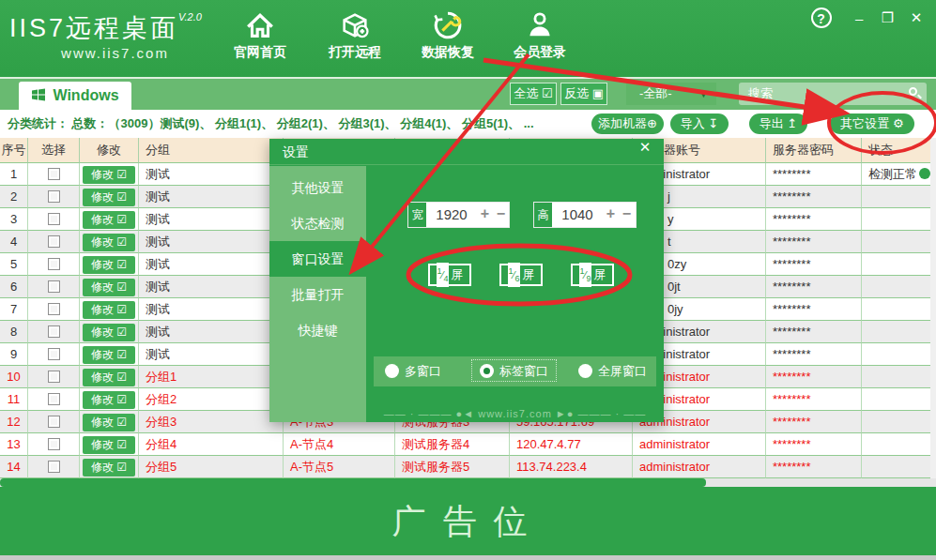  What do you see at coordinates (671, 94) in the screenshot?
I see `group-filter-select: -全部- ▼` at bounding box center [671, 94].